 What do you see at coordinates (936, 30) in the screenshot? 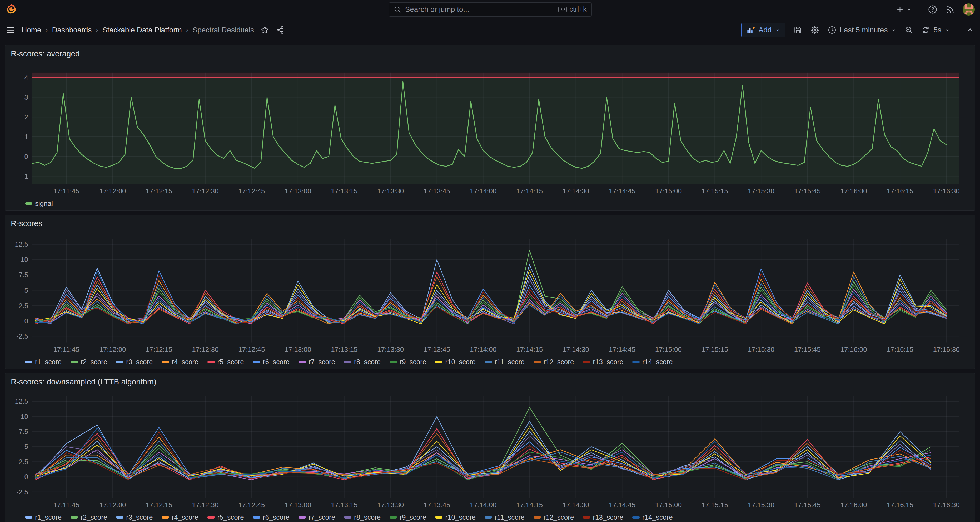
I see `refresh-button: 5s` at bounding box center [936, 30].